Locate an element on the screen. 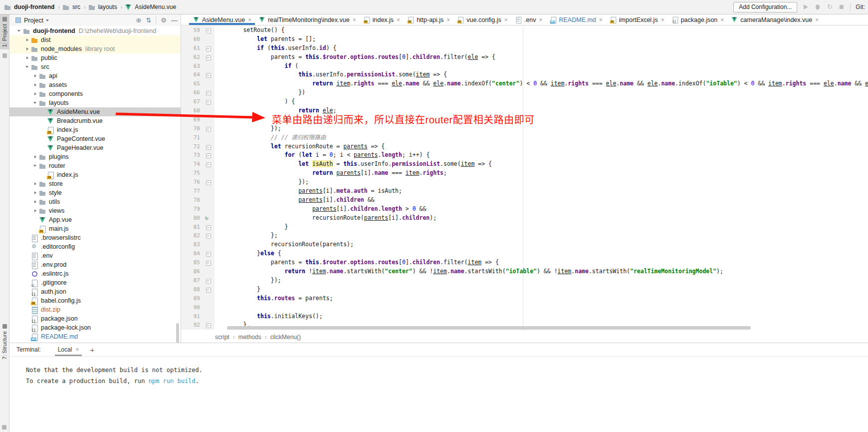  tree-item-.env.prod: .env.prod is located at coordinates (95, 265).